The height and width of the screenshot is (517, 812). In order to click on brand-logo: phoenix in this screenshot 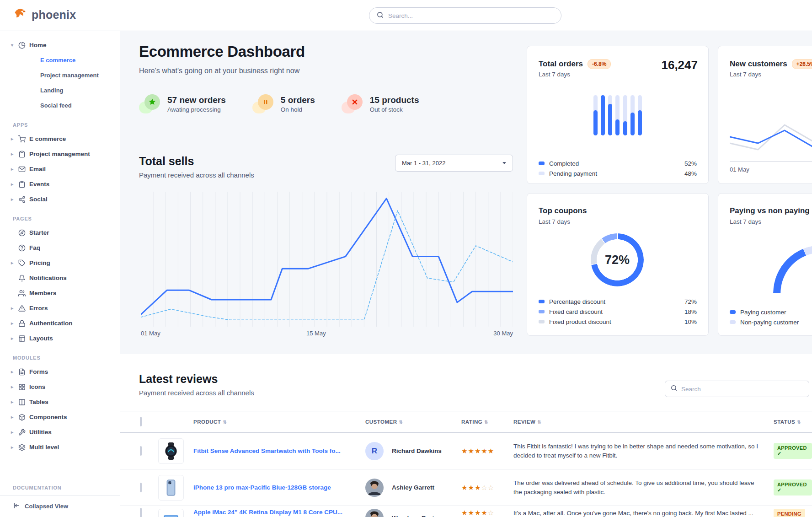, I will do `click(44, 15)`.